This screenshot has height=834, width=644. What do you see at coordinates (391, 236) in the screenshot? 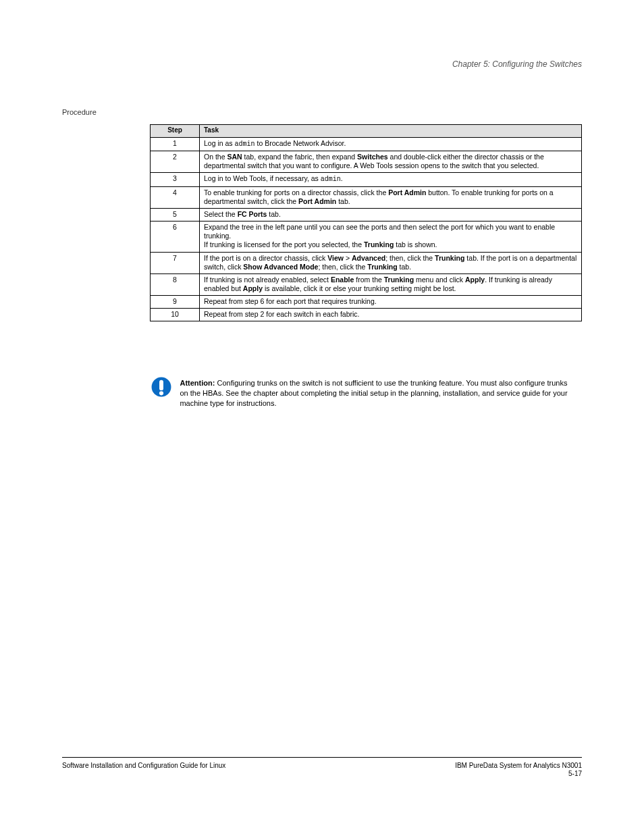
I see `cell-task: Expand the tree in the left pane until y…` at bounding box center [391, 236].